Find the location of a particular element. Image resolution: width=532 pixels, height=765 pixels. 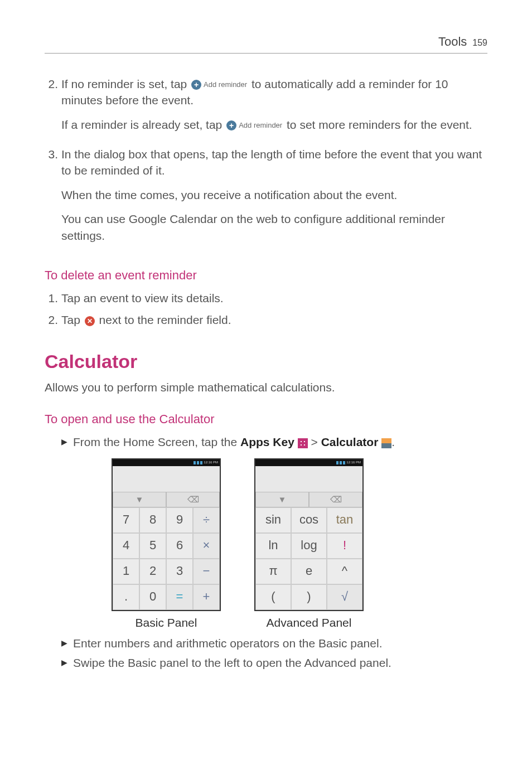

calculator-intro: Allows you to perform simple mathematica… is located at coordinates (266, 387).